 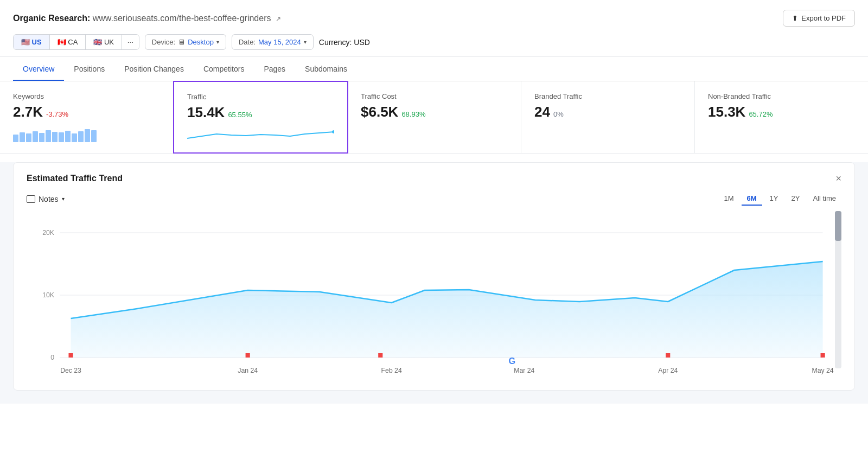 What do you see at coordinates (512, 361) in the screenshot?
I see `svg-text: G` at bounding box center [512, 361].